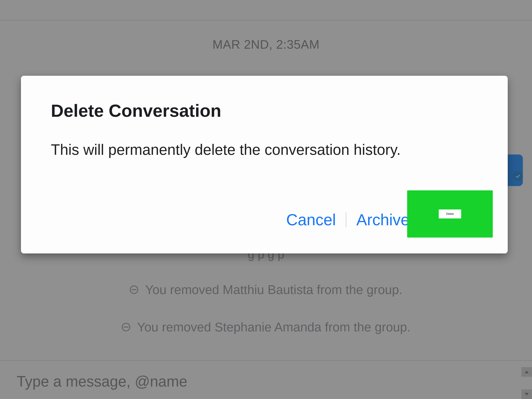 Image resolution: width=532 pixels, height=399 pixels. I want to click on delete-button: Delete, so click(450, 214).